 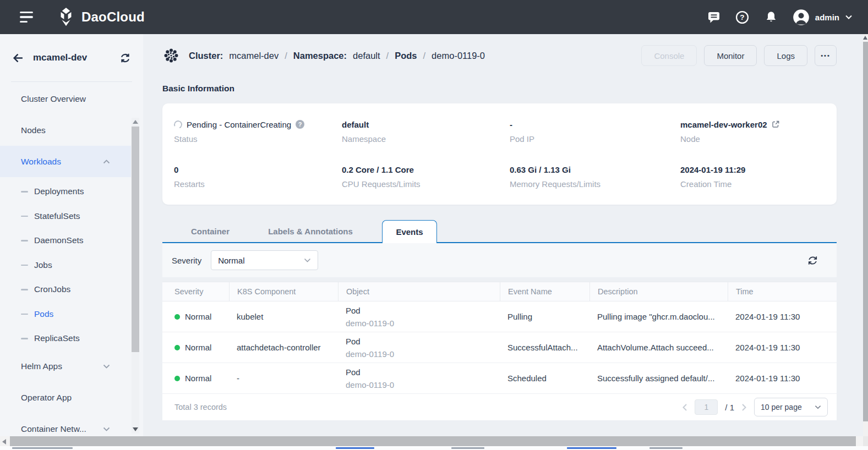 I want to click on top-navbar: DaoCloud ?, so click(x=434, y=17).